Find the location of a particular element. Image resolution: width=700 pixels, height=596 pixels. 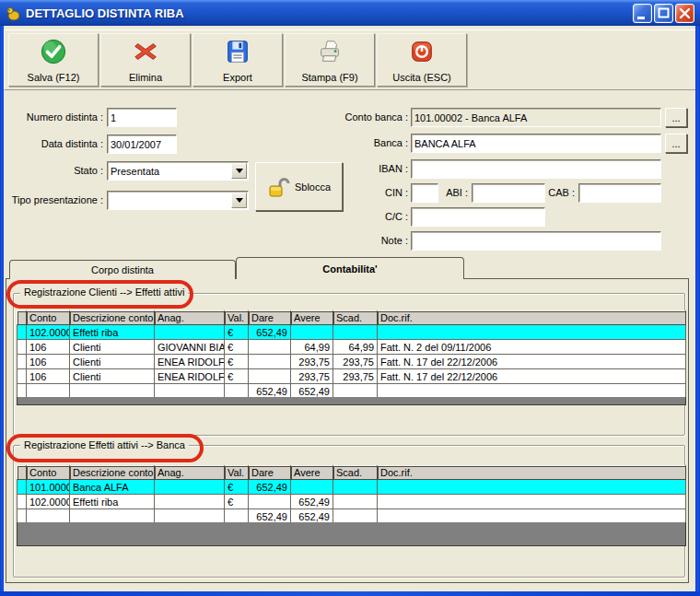

tab-corpo-distinta: Corpo distinta is located at coordinates (122, 269).